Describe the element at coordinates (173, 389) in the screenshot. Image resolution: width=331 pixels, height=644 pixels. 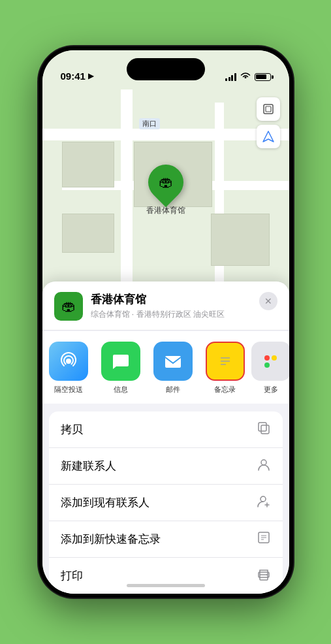
I see `mail-label: 邮件` at that location.